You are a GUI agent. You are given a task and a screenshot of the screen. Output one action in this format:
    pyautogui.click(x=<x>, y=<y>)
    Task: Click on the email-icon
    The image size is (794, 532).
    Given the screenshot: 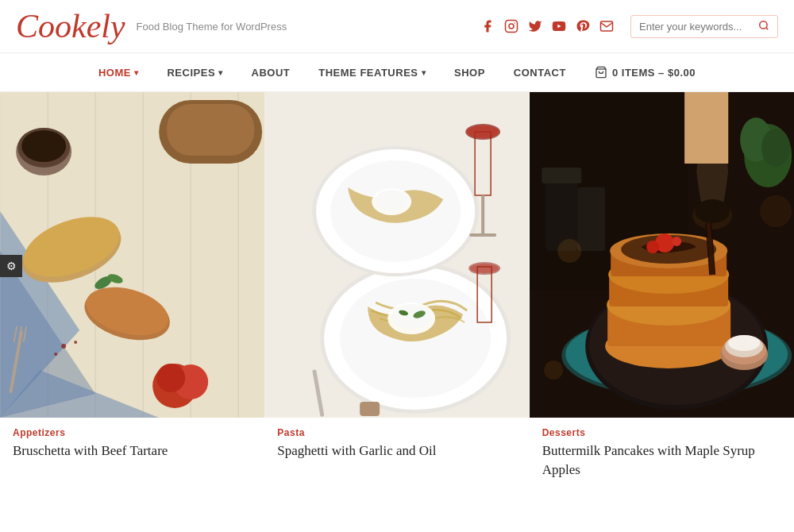 What is the action you would take?
    pyautogui.click(x=607, y=26)
    